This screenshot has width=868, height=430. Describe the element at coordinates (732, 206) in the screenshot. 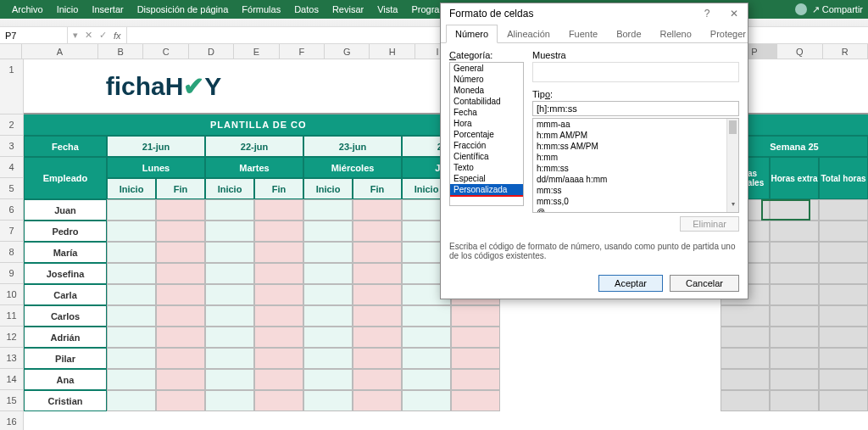

I see `scroll-down-icon: ▾` at that location.